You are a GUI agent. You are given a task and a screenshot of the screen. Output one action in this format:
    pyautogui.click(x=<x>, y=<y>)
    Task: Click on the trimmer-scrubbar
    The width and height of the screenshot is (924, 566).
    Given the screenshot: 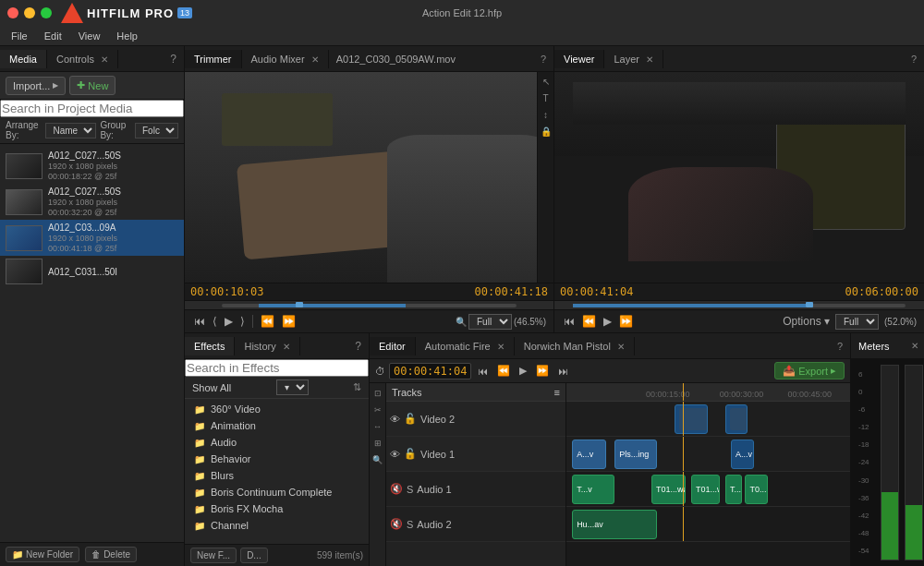 What is the action you would take?
    pyautogui.click(x=370, y=305)
    